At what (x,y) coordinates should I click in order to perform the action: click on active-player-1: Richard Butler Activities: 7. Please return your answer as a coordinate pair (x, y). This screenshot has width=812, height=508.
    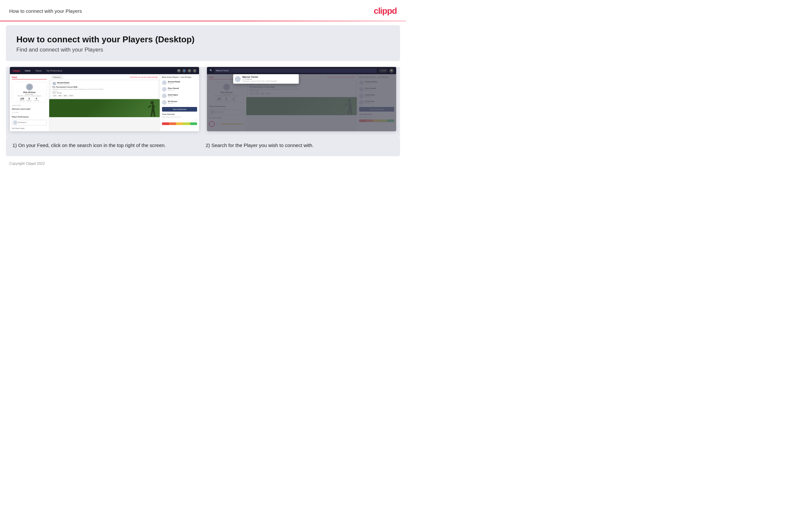
    Looking at the image, I should click on (180, 83).